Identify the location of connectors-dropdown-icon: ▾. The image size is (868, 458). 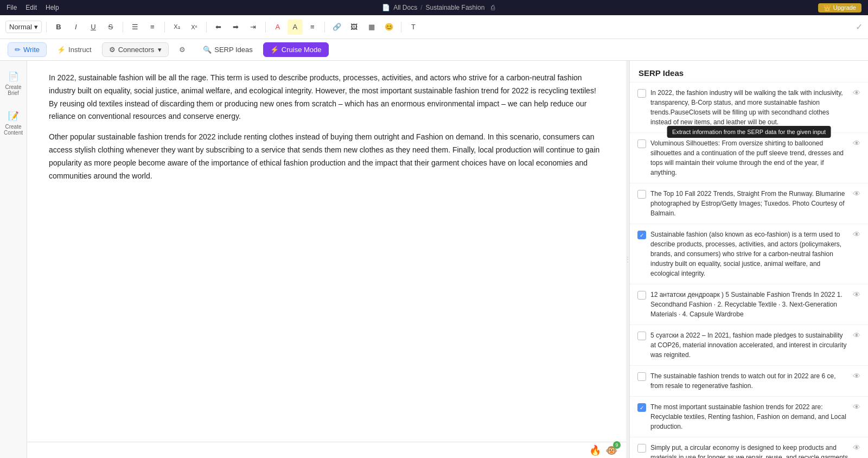
(159, 50).